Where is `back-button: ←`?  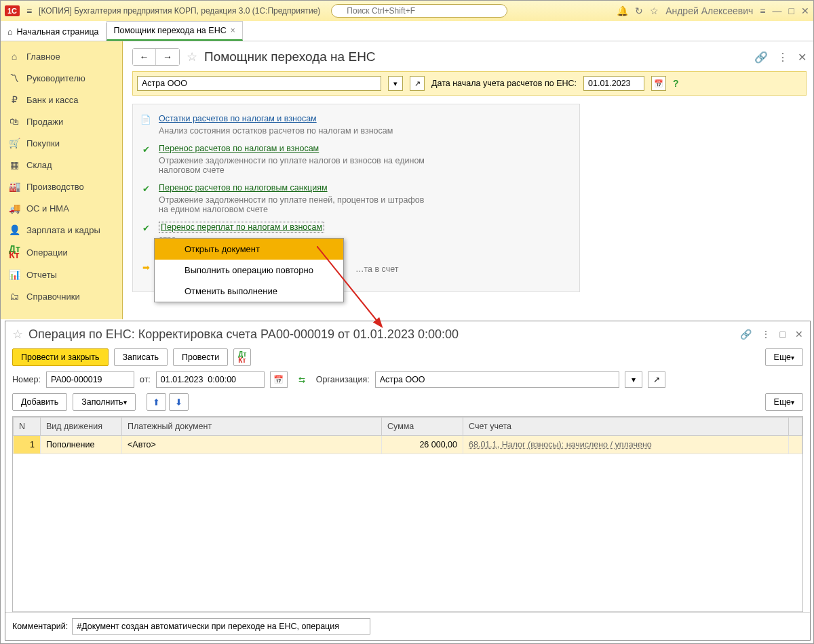 back-button: ← is located at coordinates (144, 57).